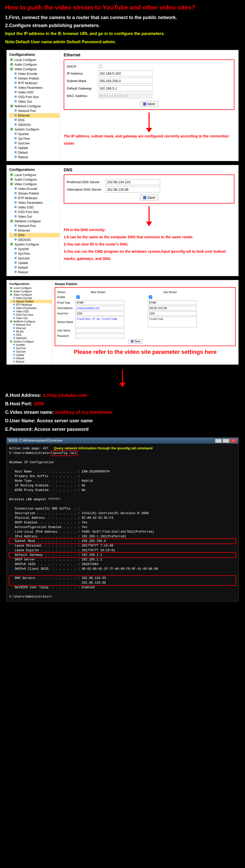  Describe the element at coordinates (133, 189) in the screenshot. I see `alt-dns-input` at that location.